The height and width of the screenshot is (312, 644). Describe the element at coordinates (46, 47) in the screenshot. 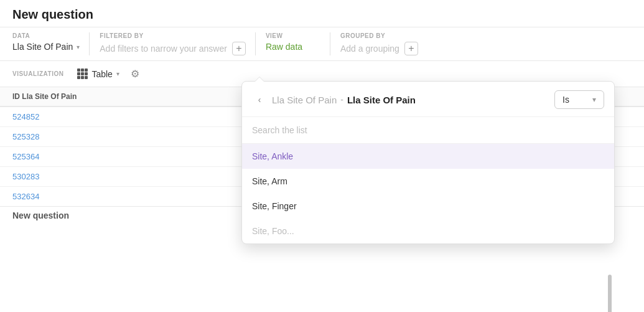

I see `data-value-btn: Lla Site Of Pain ▾` at that location.